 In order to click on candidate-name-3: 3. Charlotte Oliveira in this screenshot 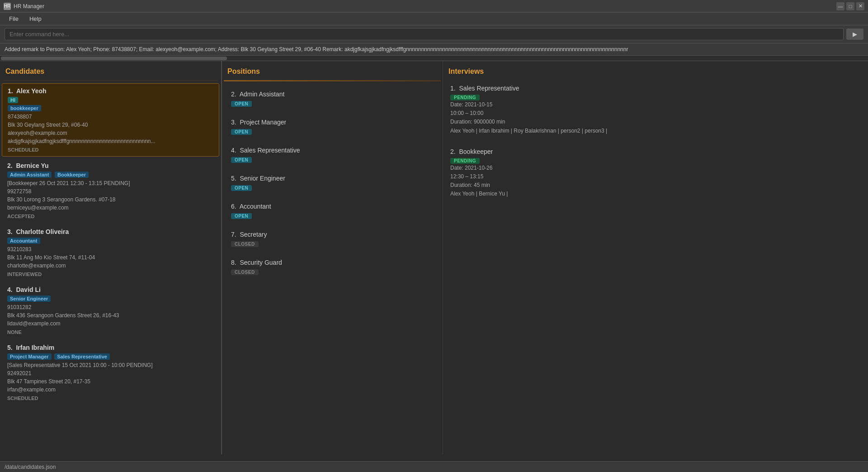, I will do `click(110, 232)`.